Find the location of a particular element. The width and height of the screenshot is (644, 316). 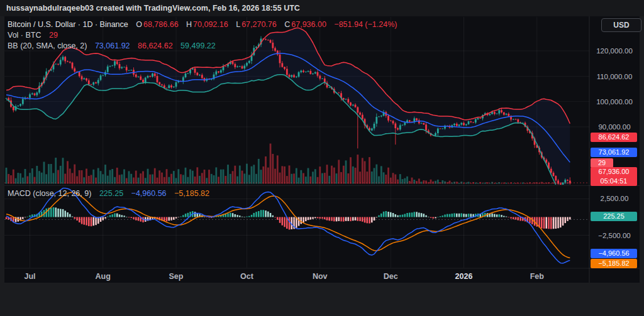

bb-basis-value: 73,061.92 is located at coordinates (113, 46).